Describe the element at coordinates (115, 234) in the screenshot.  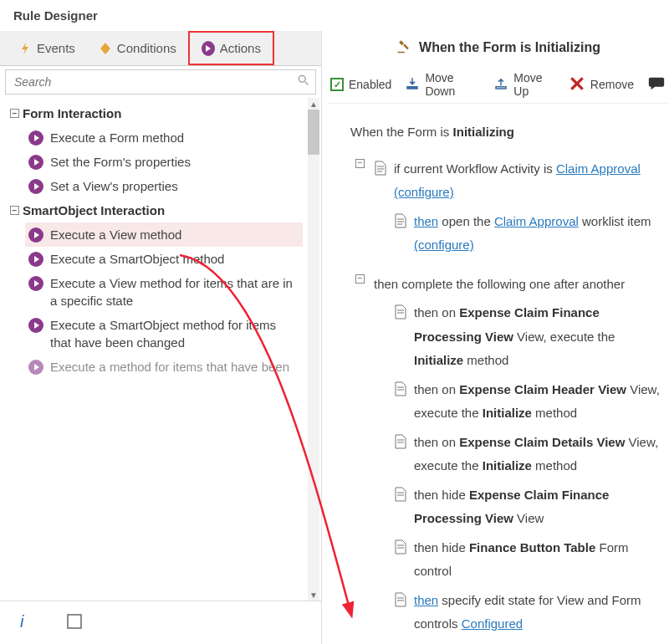
I see `tree-item-label: Execute a View method` at that location.